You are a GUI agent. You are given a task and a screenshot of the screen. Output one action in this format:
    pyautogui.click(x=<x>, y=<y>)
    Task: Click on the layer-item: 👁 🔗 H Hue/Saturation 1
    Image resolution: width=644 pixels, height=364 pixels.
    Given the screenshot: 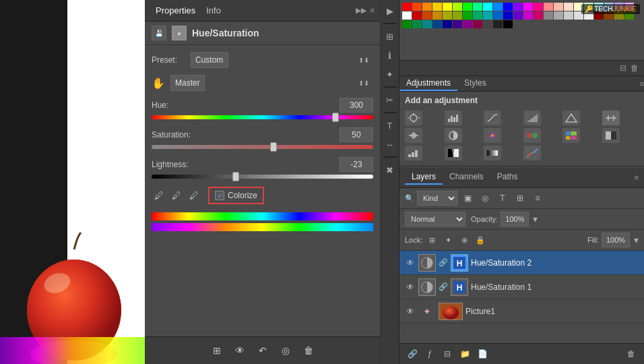 What is the action you would take?
    pyautogui.click(x=521, y=287)
    